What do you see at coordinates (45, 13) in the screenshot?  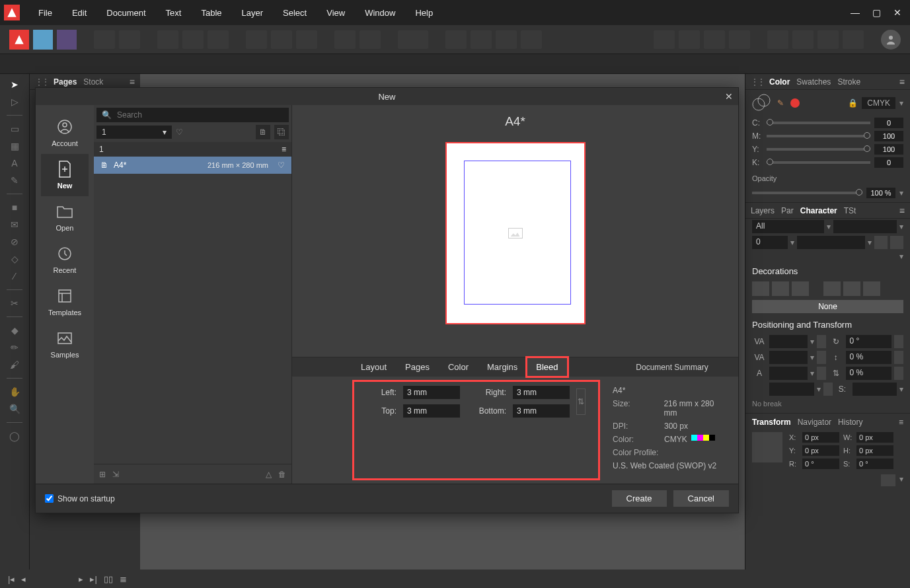 I see `menu-file: File` at bounding box center [45, 13].